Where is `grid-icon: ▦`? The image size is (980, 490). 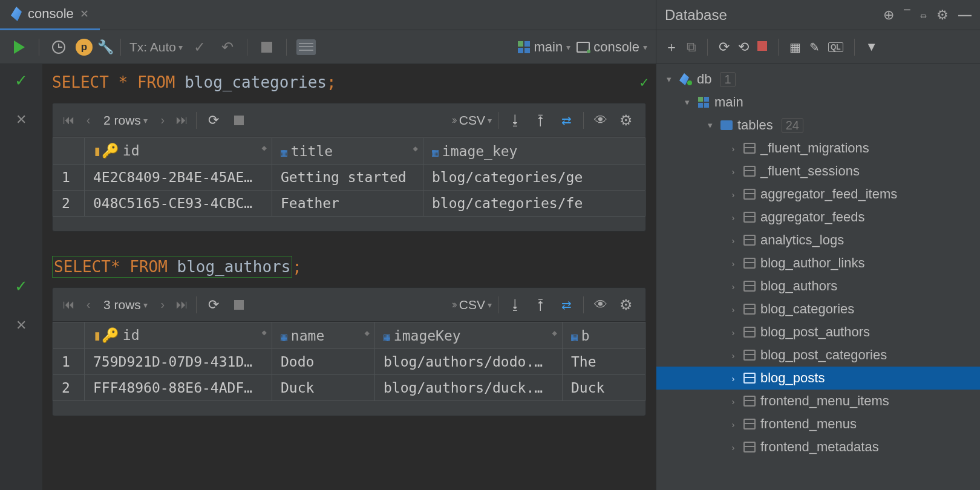 grid-icon: ▦ is located at coordinates (795, 47).